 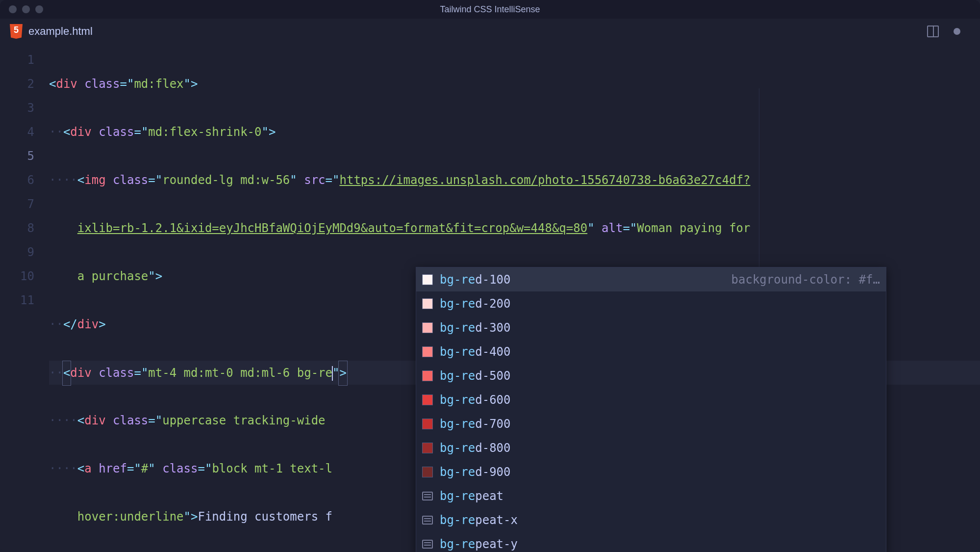 What do you see at coordinates (39, 9) in the screenshot?
I see `maximize-button` at bounding box center [39, 9].